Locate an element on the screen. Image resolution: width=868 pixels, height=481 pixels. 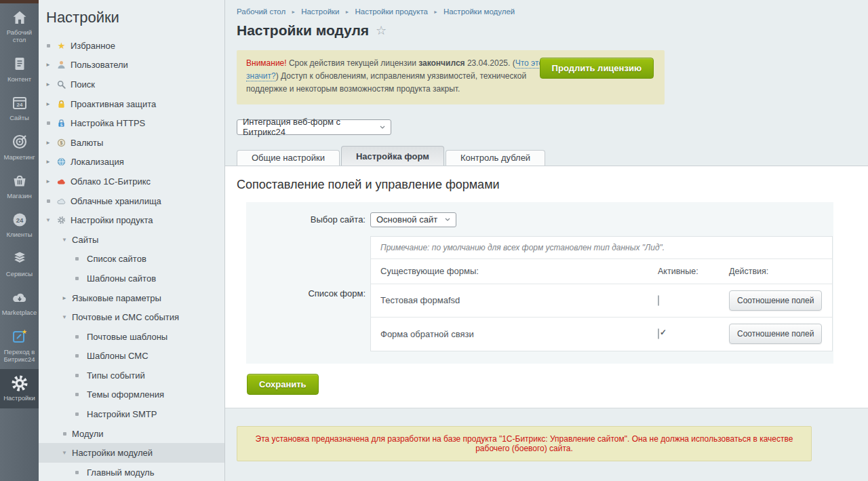
rail-item-services: Сервисы is located at coordinates (19, 265).